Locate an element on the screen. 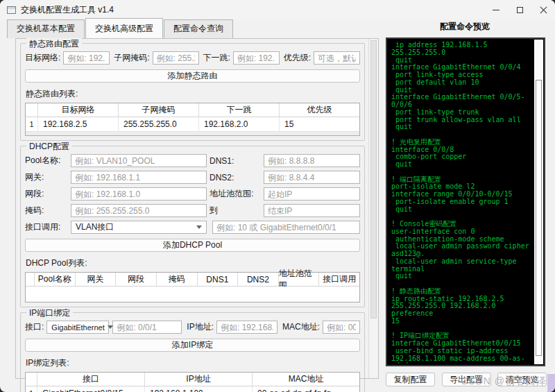 The image size is (555, 392). dhcp-col-dns2: DNS2 is located at coordinates (258, 280).